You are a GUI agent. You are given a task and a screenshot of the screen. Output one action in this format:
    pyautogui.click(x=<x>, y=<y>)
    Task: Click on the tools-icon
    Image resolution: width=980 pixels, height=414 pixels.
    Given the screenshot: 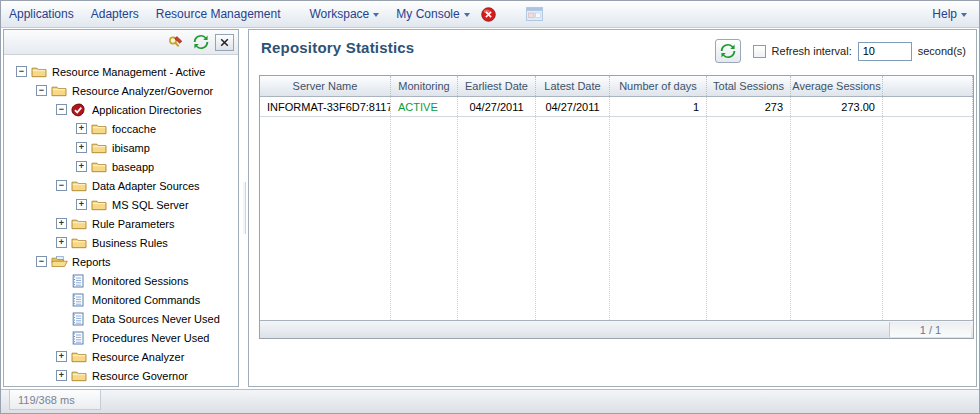 What is the action you would take?
    pyautogui.click(x=176, y=42)
    